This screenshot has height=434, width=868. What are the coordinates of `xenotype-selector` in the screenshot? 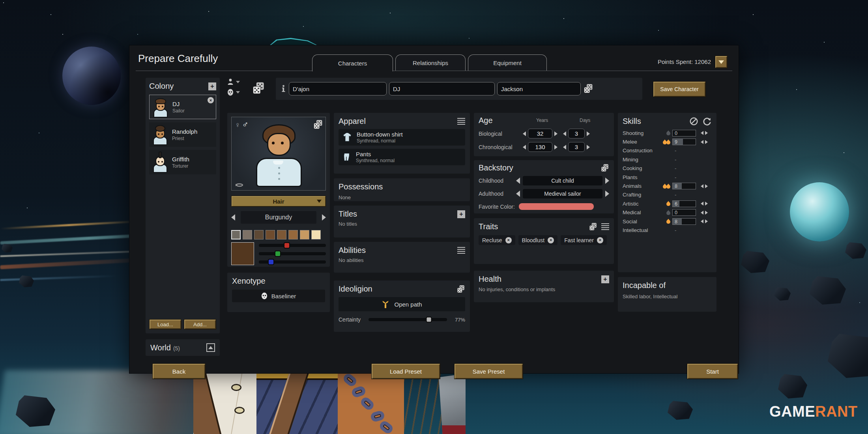 It's located at (238, 92).